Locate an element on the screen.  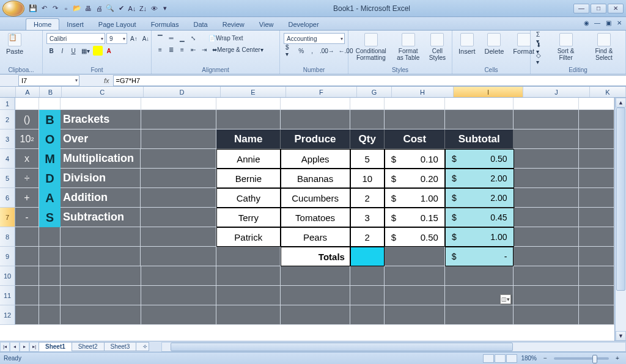
cell: $0.50 is located at coordinates (414, 237).